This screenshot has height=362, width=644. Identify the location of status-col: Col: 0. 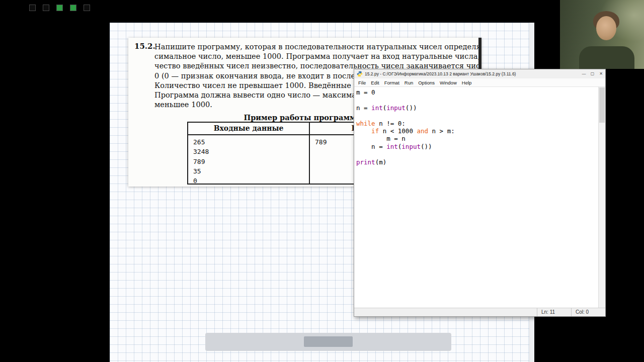
(588, 312).